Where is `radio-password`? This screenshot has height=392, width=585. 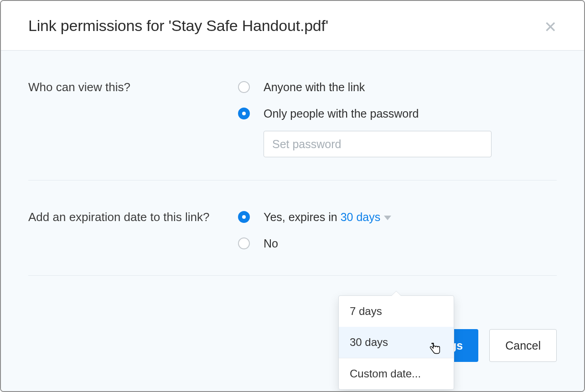 radio-password is located at coordinates (244, 113).